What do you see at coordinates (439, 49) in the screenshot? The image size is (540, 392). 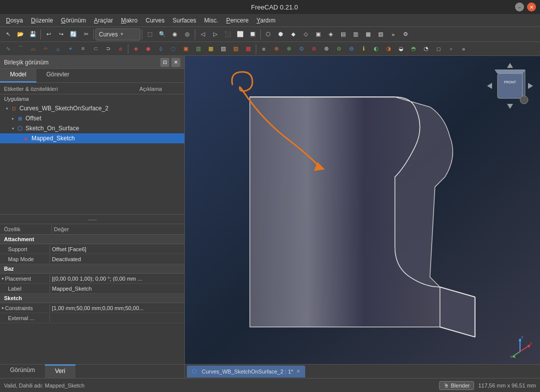 I see `misc-btn-15: □` at bounding box center [439, 49].